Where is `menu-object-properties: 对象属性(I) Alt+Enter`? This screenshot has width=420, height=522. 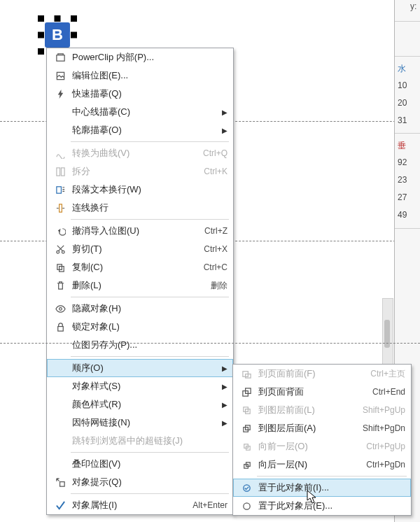
menu-object-properties: 对象属性(I) Alt+Enter is located at coordinates (140, 505).